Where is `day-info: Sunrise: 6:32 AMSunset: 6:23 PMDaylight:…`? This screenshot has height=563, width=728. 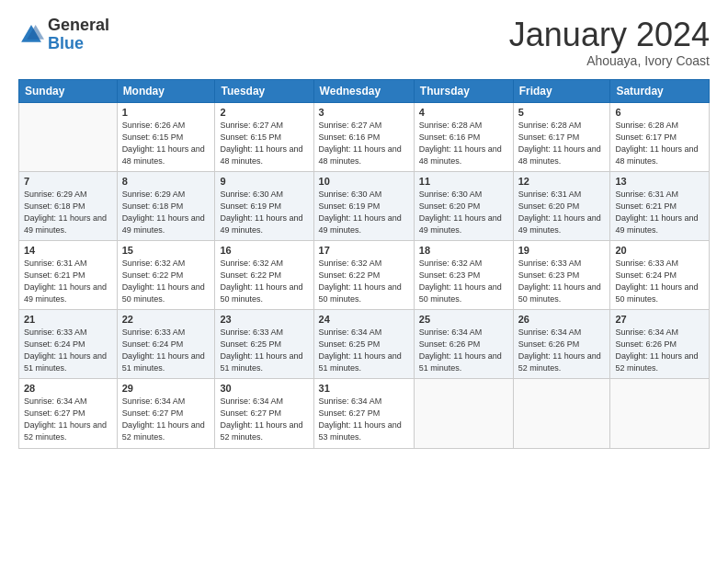
day-info: Sunrise: 6:32 AMSunset: 6:23 PMDaylight:… is located at coordinates (463, 282).